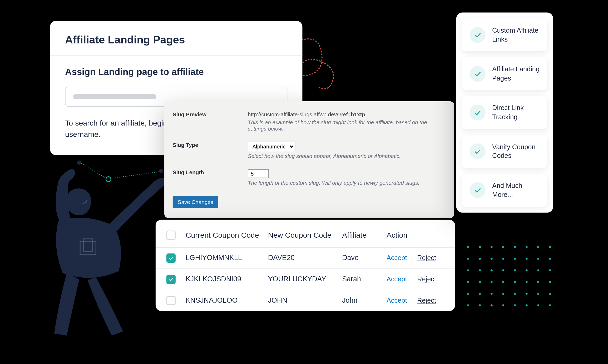 The image size is (608, 364). What do you see at coordinates (364, 235) in the screenshot?
I see `col-affiliate-header: Affiliate` at bounding box center [364, 235].